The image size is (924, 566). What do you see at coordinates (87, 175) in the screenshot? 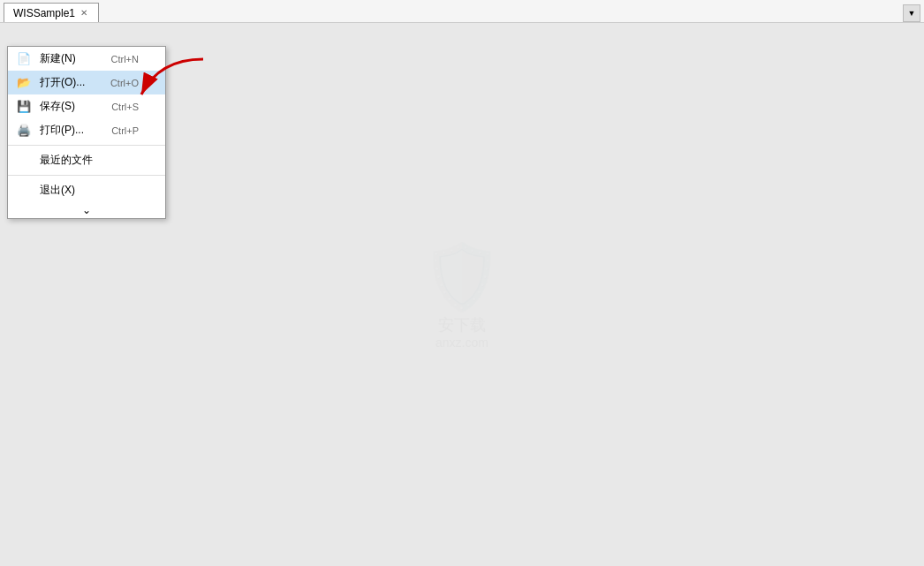
I see `menu-sep2` at bounding box center [87, 175].